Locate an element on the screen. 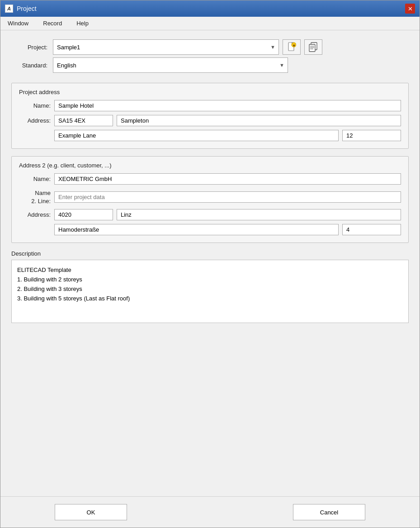  project-select-wrapper: Sample1 ▼ is located at coordinates (166, 47).